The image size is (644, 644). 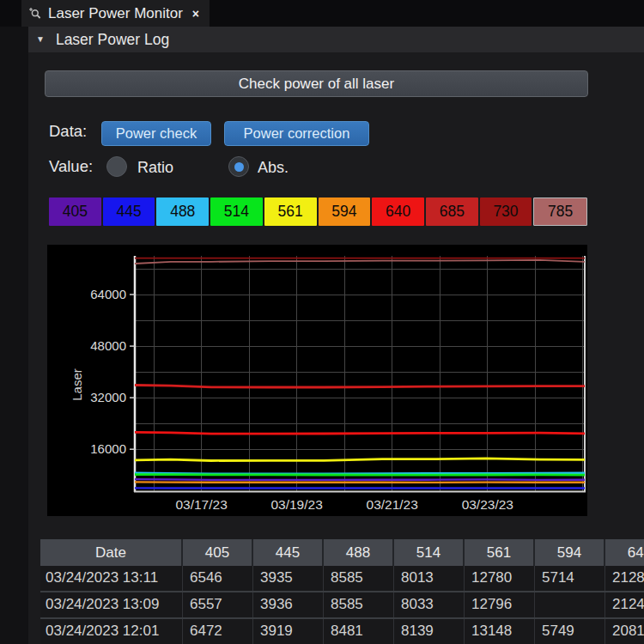 What do you see at coordinates (129, 211) in the screenshot?
I see `wavelength-button-445: 445` at bounding box center [129, 211].